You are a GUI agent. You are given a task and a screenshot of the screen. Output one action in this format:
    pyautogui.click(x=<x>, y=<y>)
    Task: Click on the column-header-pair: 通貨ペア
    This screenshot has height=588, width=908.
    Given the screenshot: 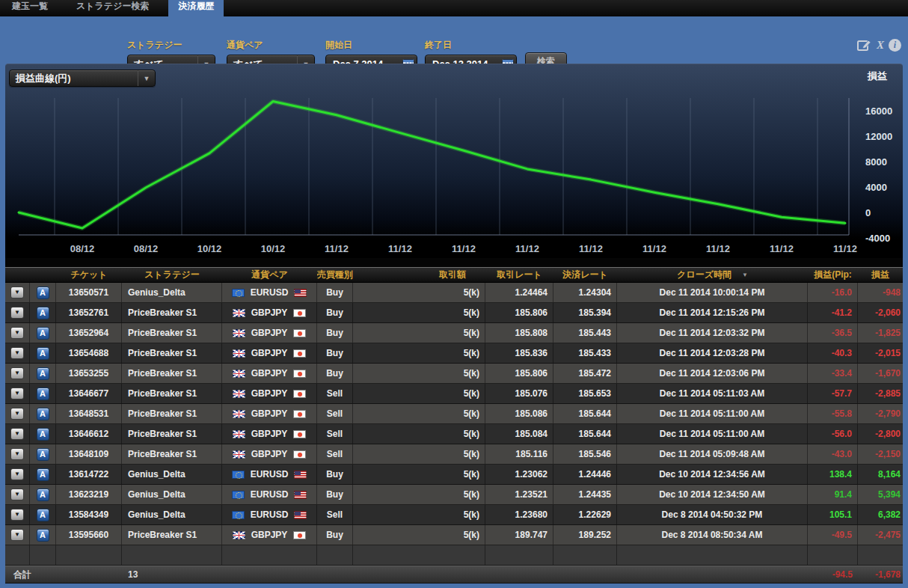 What is the action you would take?
    pyautogui.click(x=269, y=275)
    